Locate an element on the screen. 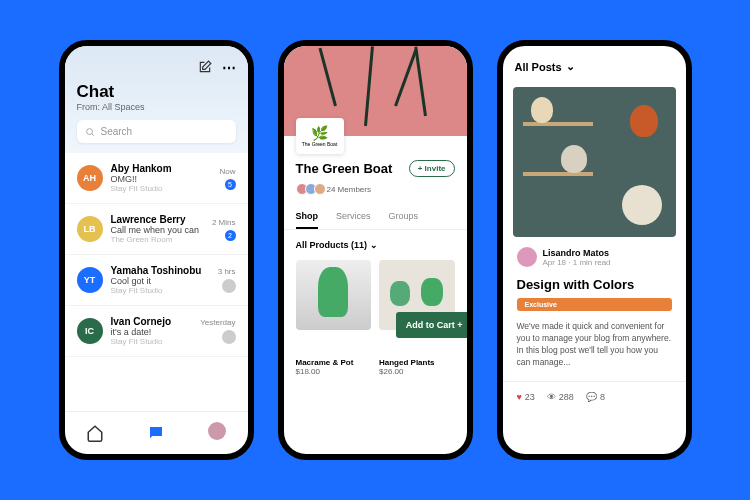 Image resolution: width=750 pixels, height=500 pixels. comment-count: 8 is located at coordinates (602, 397).